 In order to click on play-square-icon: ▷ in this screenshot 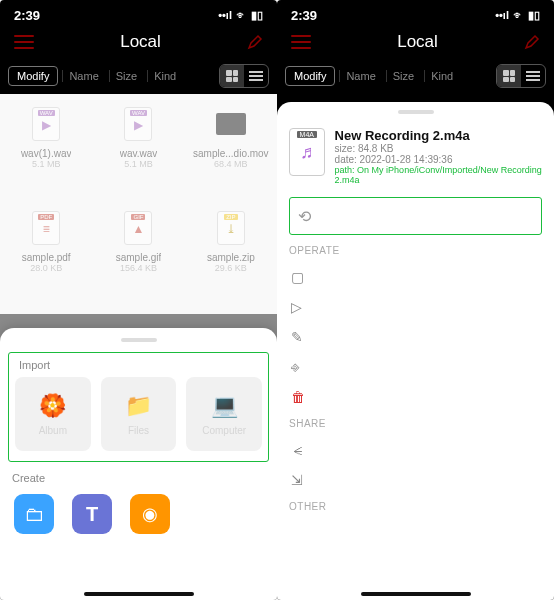, I will do `click(296, 307)`.